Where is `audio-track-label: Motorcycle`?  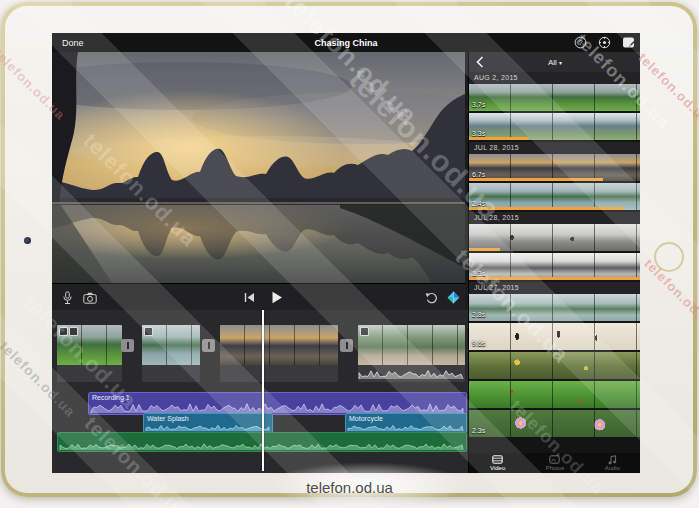
audio-track-label: Motorcycle is located at coordinates (366, 418).